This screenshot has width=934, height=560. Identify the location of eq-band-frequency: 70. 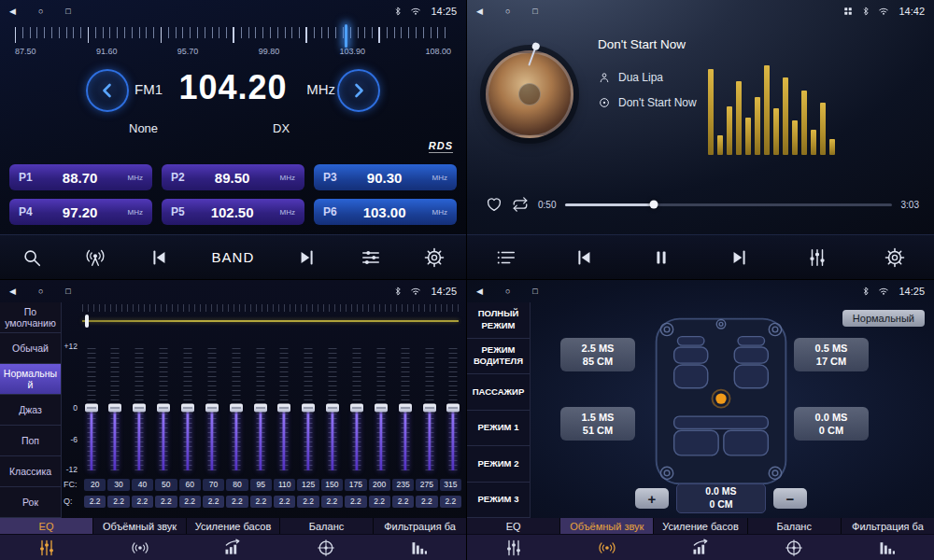
(213, 485).